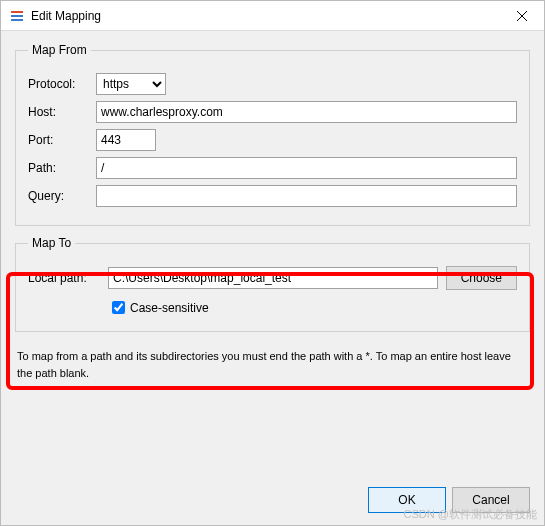 This screenshot has width=545, height=526. Describe the element at coordinates (68, 278) in the screenshot. I see `local-path-label: Local path:` at that location.